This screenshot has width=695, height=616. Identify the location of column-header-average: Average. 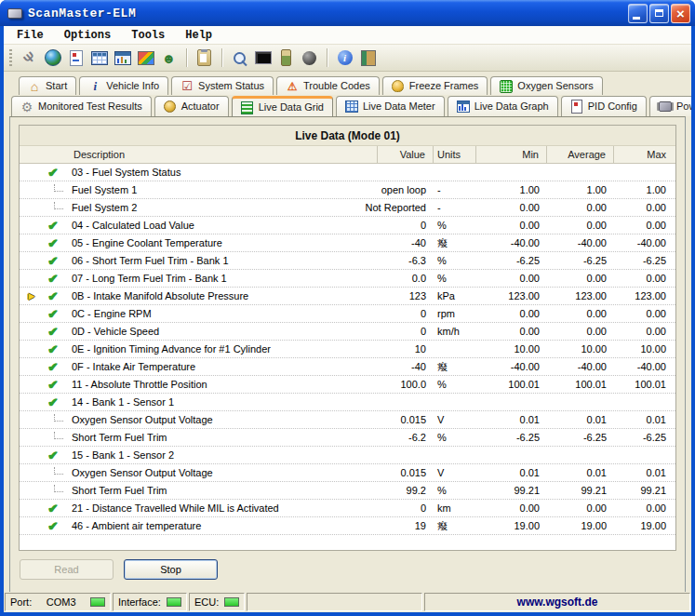
(581, 154).